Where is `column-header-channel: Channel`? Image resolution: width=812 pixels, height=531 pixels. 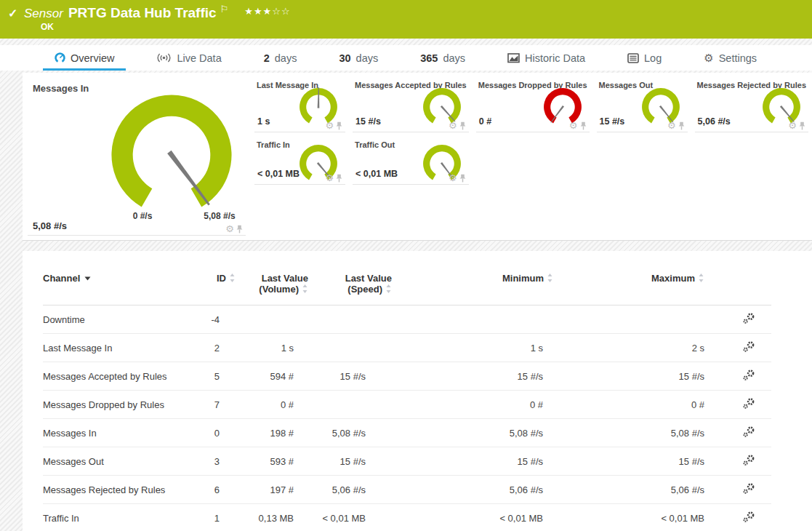
column-header-channel: Channel is located at coordinates (118, 290).